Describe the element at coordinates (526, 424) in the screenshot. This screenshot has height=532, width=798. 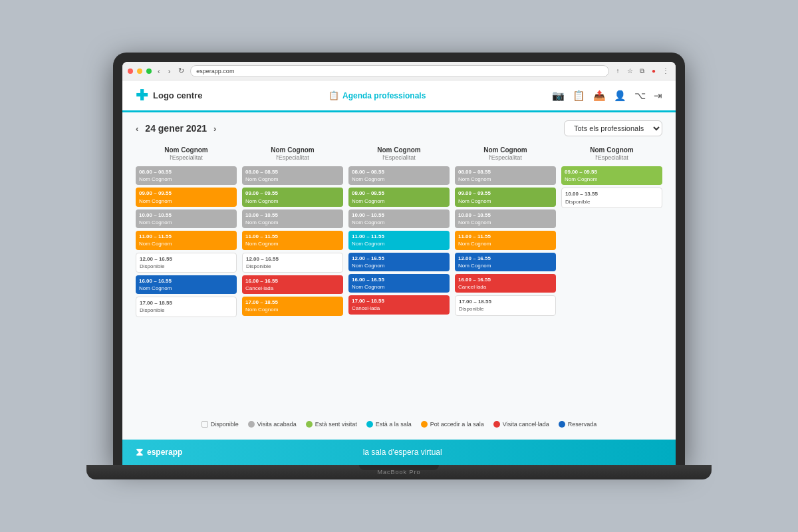
I see `legend-label-5: Visita cancel·lada` at that location.